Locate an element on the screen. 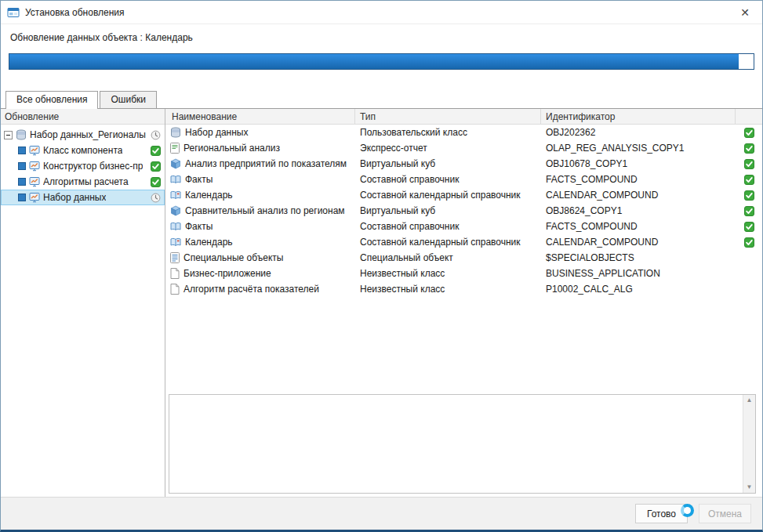  message-scrollbar is located at coordinates (749, 443).